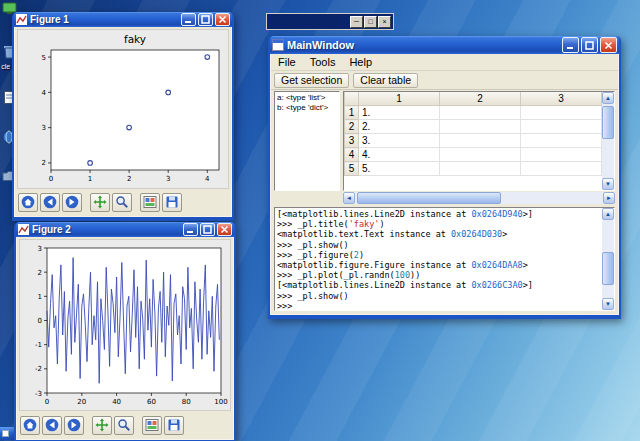 The image size is (640, 441). What do you see at coordinates (400, 141) in the screenshot?
I see `table-cell: 3.` at bounding box center [400, 141].